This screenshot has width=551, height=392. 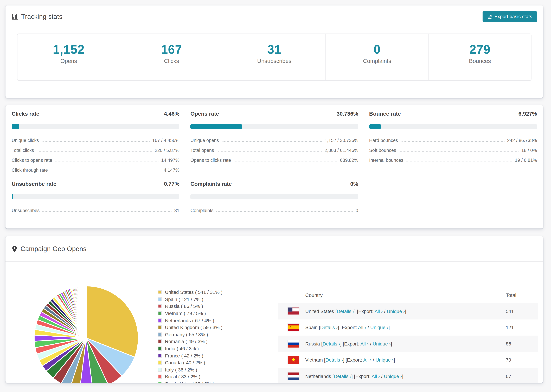 I want to click on rate-value: 4.46%, so click(x=172, y=114).